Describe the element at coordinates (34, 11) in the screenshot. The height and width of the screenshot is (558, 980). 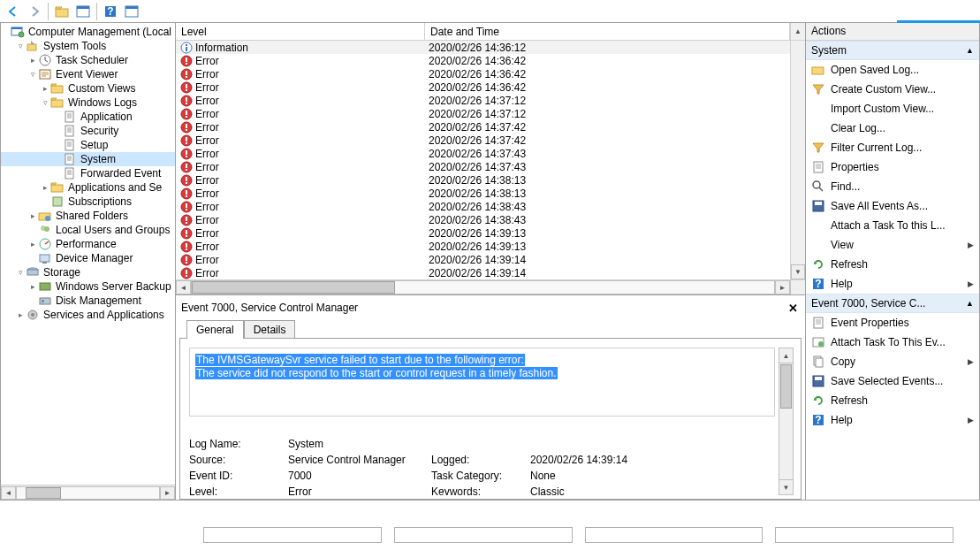
I see `forward-button` at that location.